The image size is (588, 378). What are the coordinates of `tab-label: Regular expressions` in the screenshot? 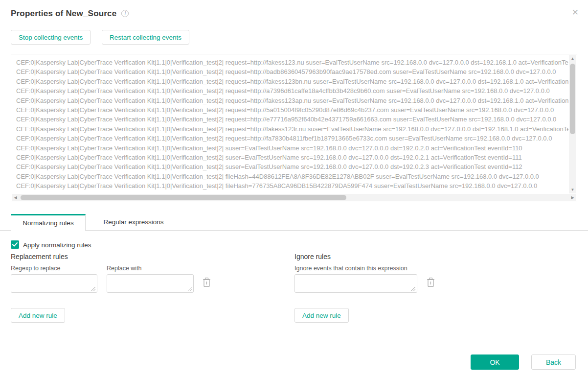 It's located at (133, 222).